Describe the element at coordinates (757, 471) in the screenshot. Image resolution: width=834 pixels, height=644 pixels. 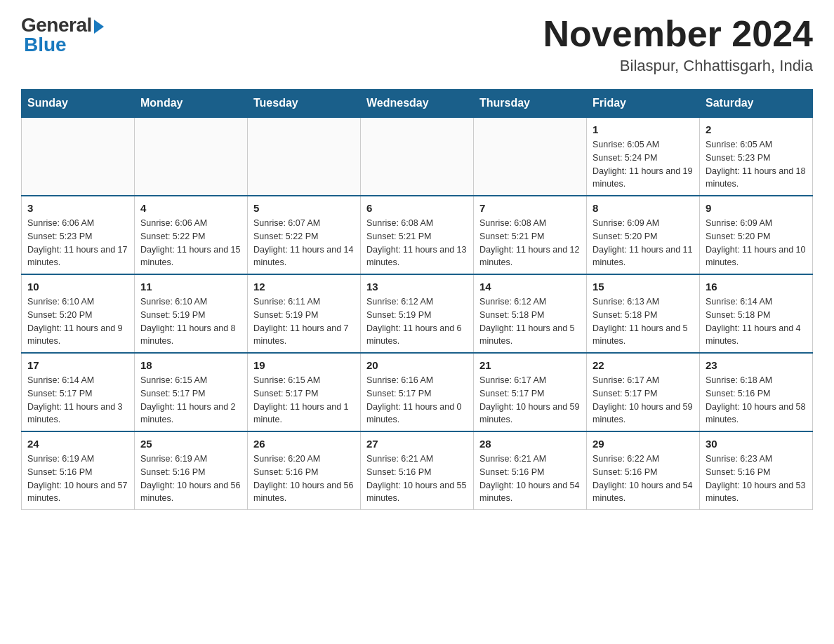
I see `calendar-cell: 30Sunrise: 6:23 AM Sunset: 5:16 PM Dayli…` at that location.